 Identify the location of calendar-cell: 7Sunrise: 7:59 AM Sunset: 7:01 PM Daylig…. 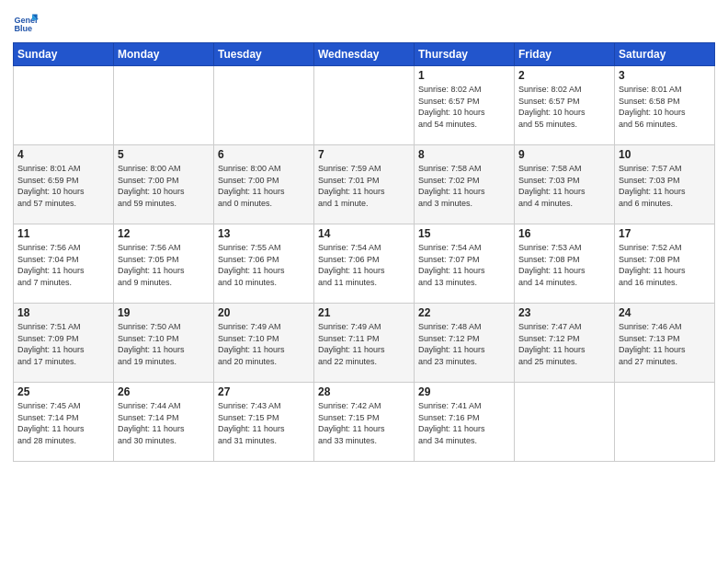
(364, 185).